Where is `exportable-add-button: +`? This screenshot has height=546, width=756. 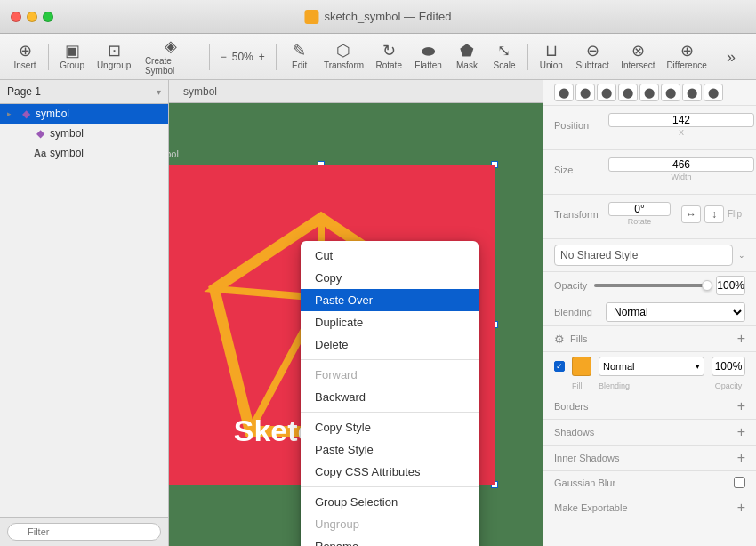
exportable-add-button: + is located at coordinates (742, 508).